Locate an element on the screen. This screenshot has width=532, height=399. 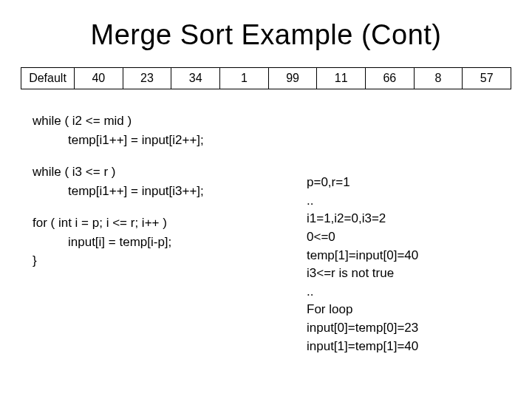
trace-line: i1=1,i2=0,i3=2 is located at coordinates (362, 219).